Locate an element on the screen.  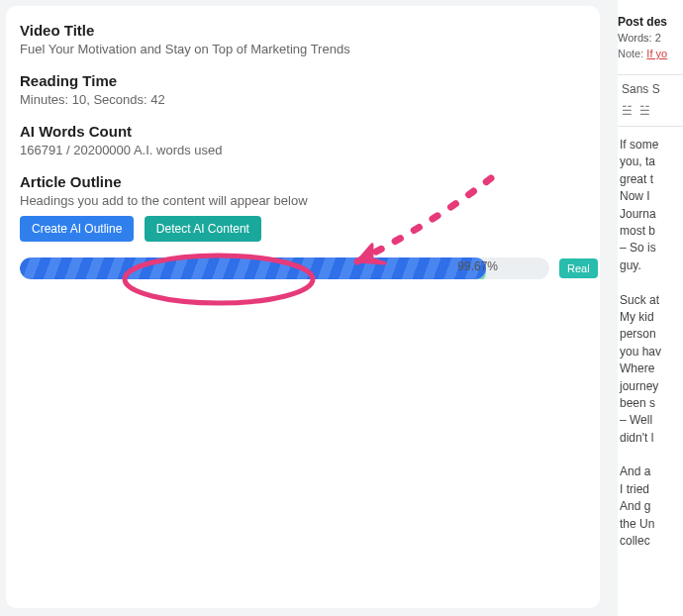
editor-body: If some you, ta great t Now I Journa mos… is located at coordinates (650, 343).